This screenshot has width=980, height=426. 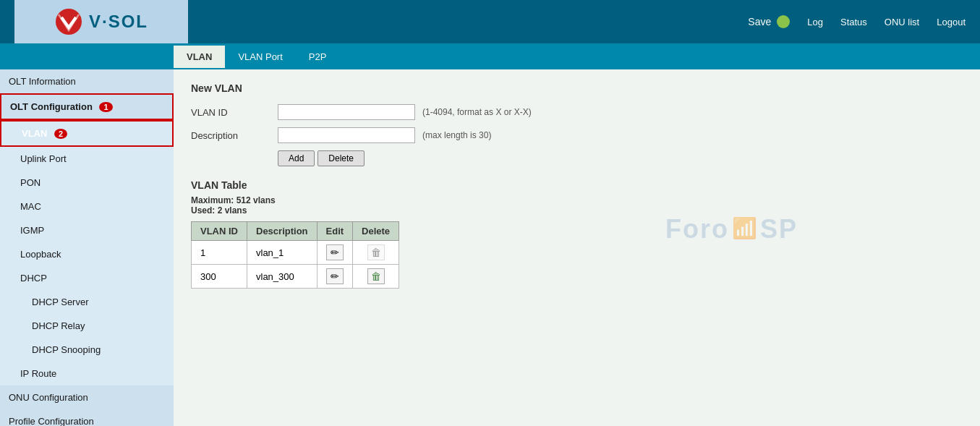 What do you see at coordinates (87, 278) in the screenshot?
I see `sidebar-item-dhcp: DHCP` at bounding box center [87, 278].